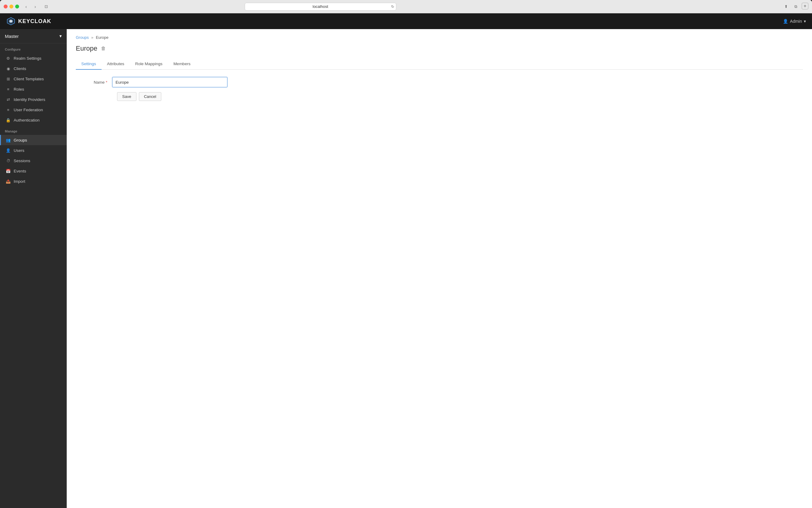 The width and height of the screenshot is (812, 508). I want to click on nav-buttons: ‹ ›, so click(31, 7).